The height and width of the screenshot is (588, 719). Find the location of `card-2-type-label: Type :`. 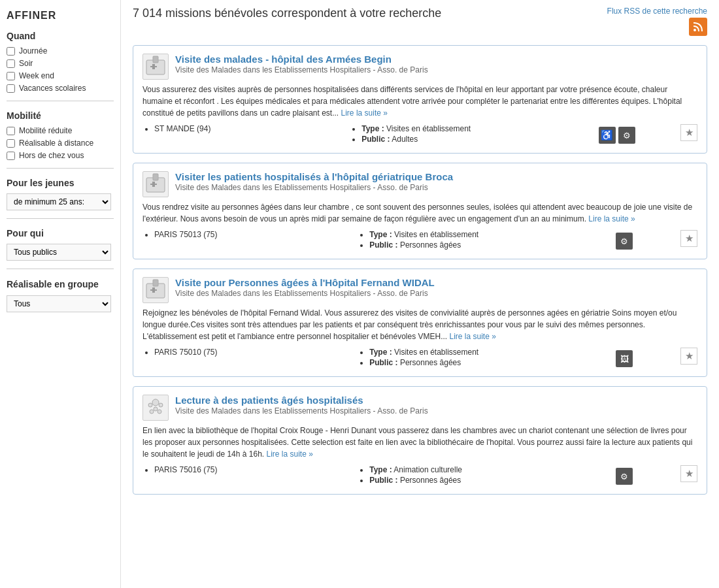

card-2-type-label: Type : is located at coordinates (380, 235).